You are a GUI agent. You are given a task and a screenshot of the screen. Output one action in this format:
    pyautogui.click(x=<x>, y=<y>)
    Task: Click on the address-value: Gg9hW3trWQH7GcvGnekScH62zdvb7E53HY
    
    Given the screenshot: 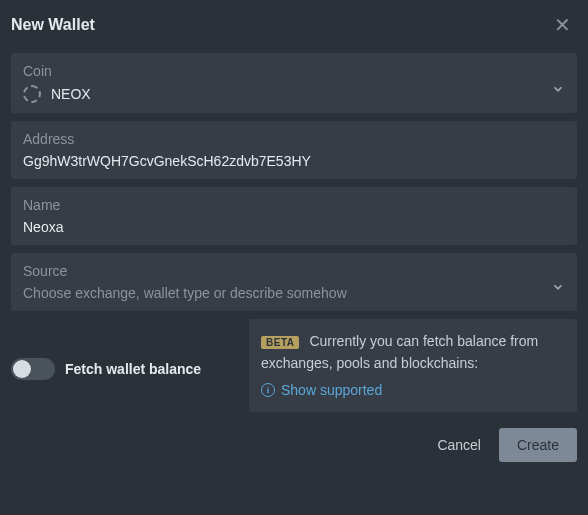 What is the action you would take?
    pyautogui.click(x=294, y=161)
    